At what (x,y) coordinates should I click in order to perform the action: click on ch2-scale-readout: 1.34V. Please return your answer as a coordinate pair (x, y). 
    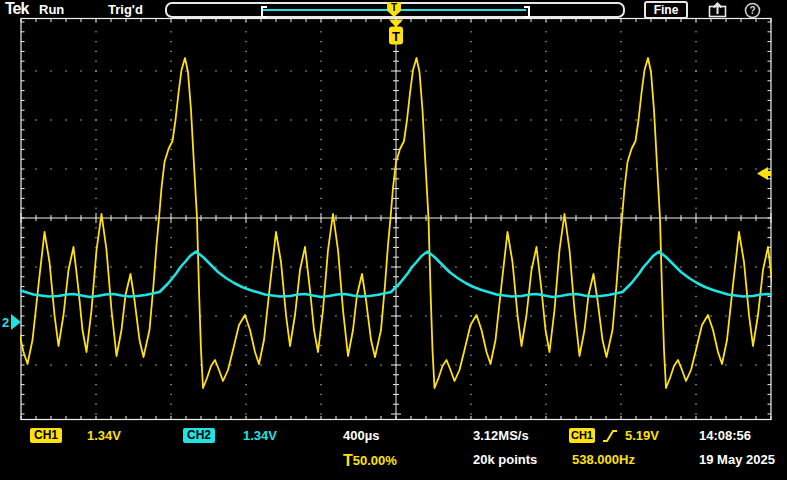
    Looking at the image, I should click on (260, 436).